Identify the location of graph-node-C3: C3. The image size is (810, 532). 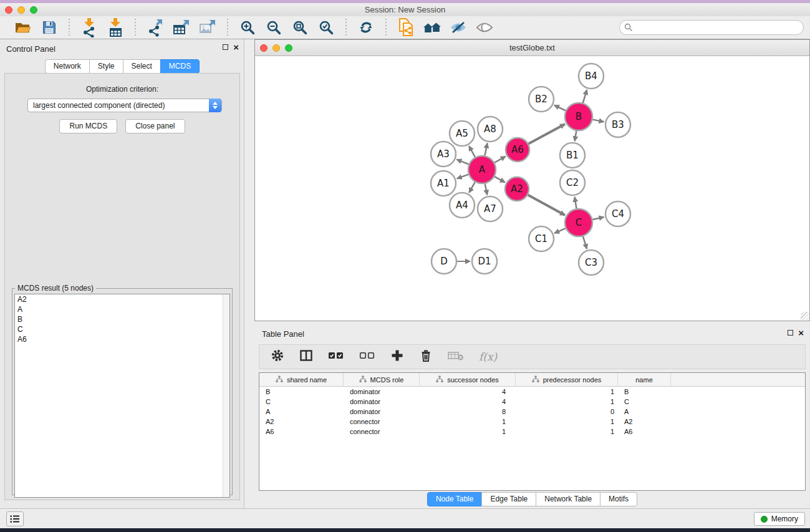
(591, 263).